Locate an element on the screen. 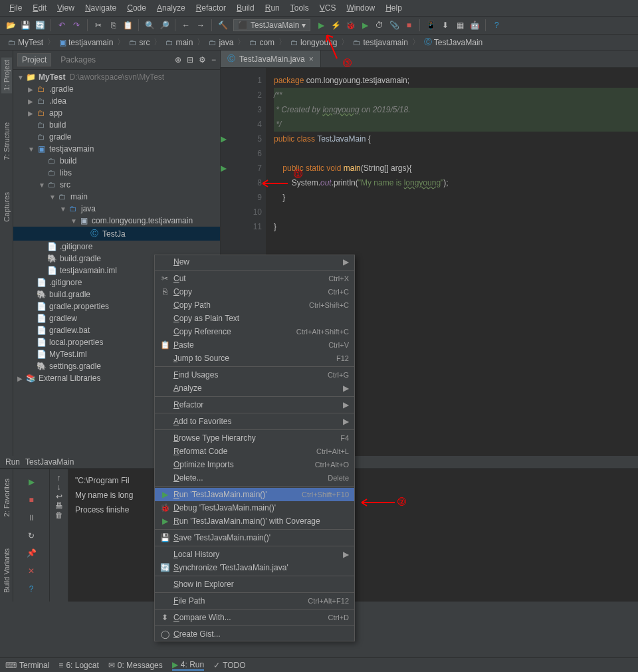 The width and height of the screenshot is (638, 672). profile-icon: ⏱ is located at coordinates (379, 25).